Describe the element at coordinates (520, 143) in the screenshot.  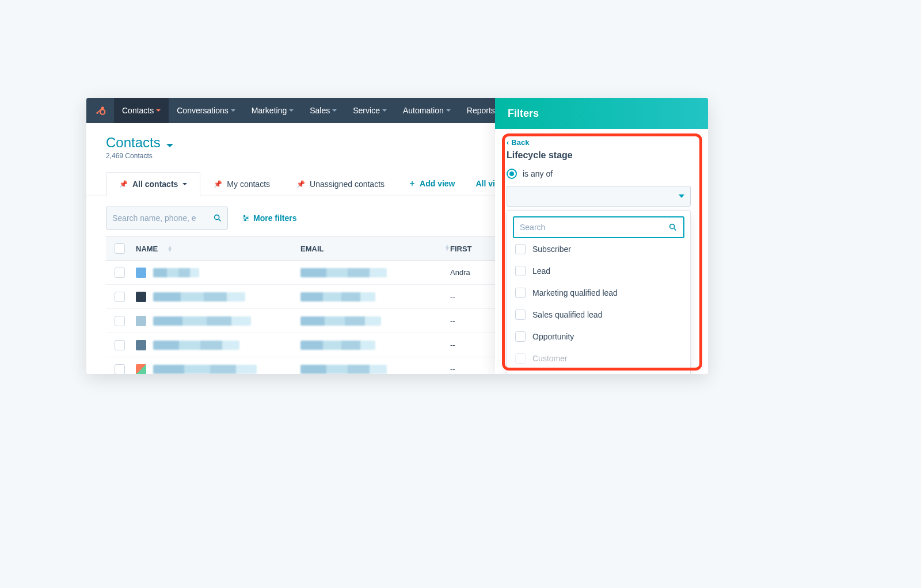
I see `back-label: Back` at that location.